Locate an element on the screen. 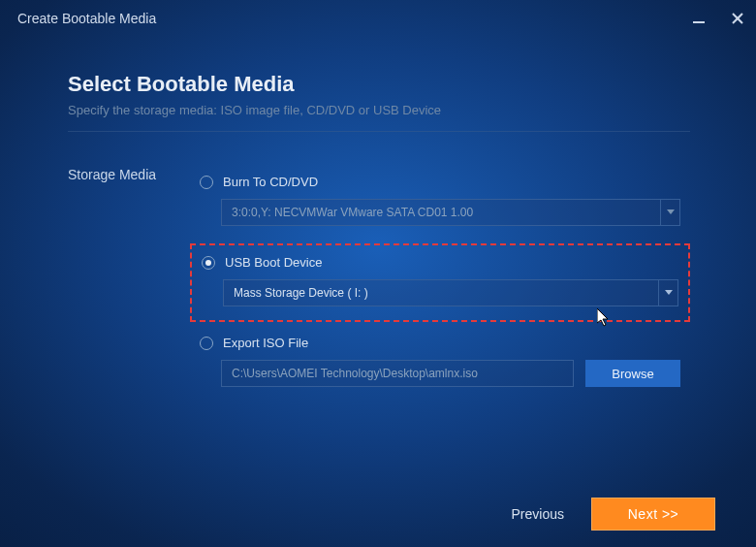 Image resolution: width=756 pixels, height=547 pixels. page-subheading: Specify the storage media: ISO image fil… is located at coordinates (379, 111).